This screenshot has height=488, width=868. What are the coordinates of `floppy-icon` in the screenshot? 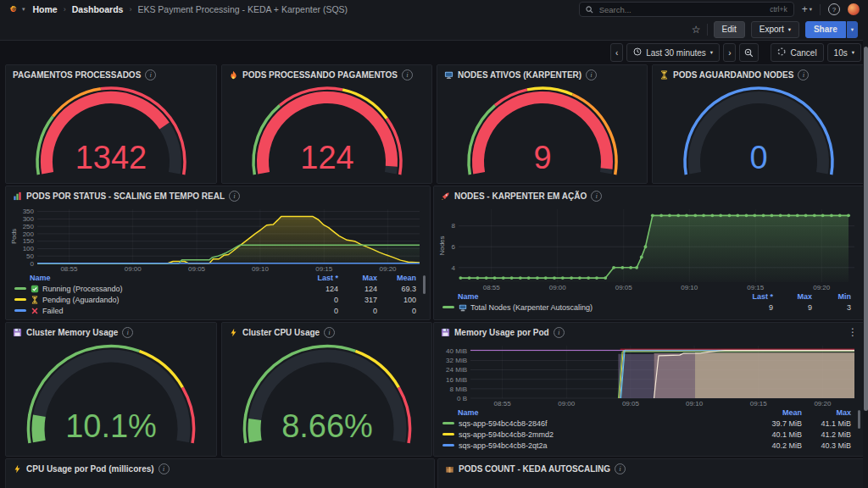 It's located at (446, 332).